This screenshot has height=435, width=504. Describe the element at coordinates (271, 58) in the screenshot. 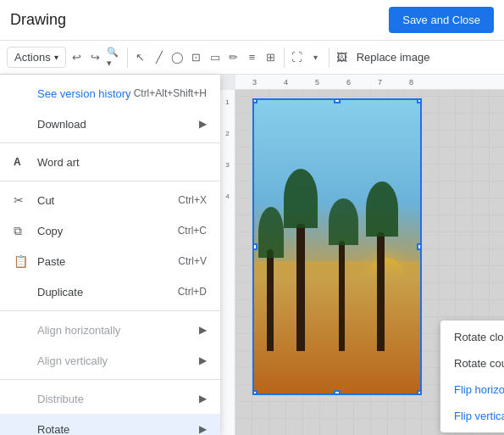

I see `table-icon: ⊞` at that location.